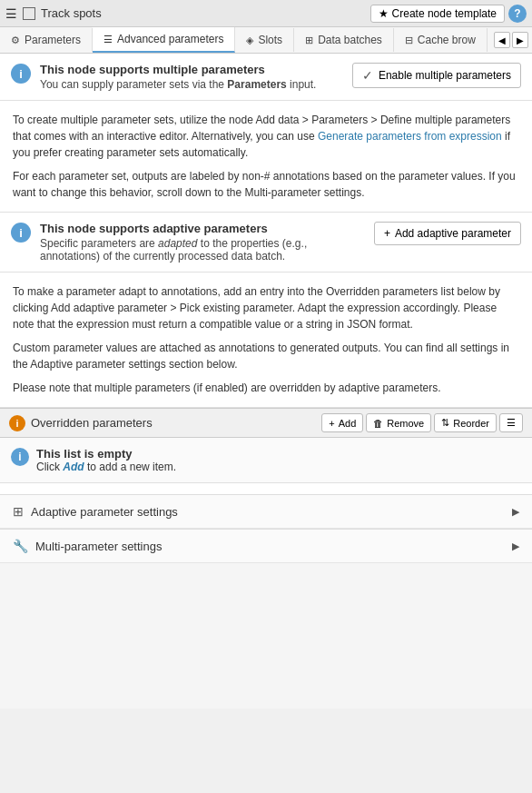 The image size is (532, 793). What do you see at coordinates (20, 546) in the screenshot?
I see `multi-parameter-icon: 🔧` at bounding box center [20, 546].